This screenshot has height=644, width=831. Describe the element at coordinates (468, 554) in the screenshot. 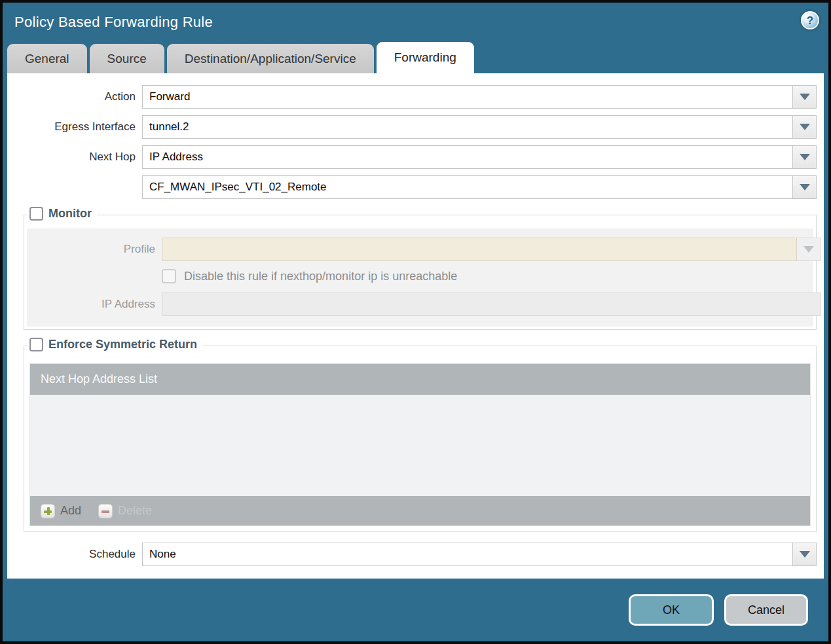

I see `schedule-select: None` at that location.